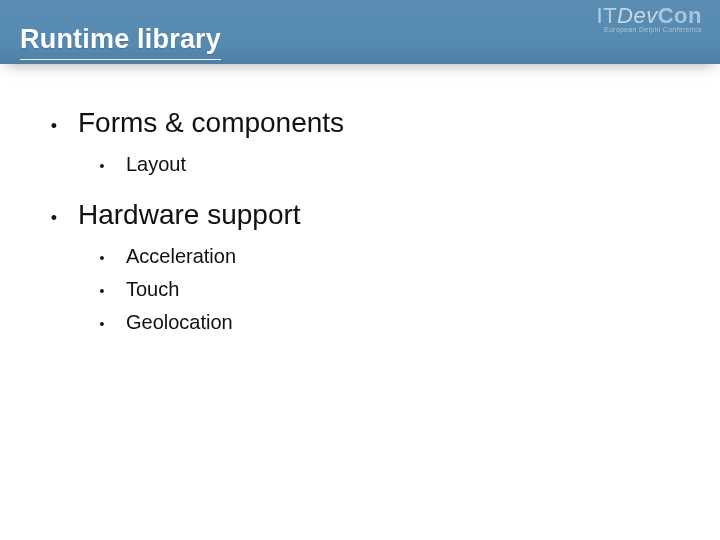  Describe the element at coordinates (360, 142) in the screenshot. I see `list-item: • Forms & components • Layout` at that location.